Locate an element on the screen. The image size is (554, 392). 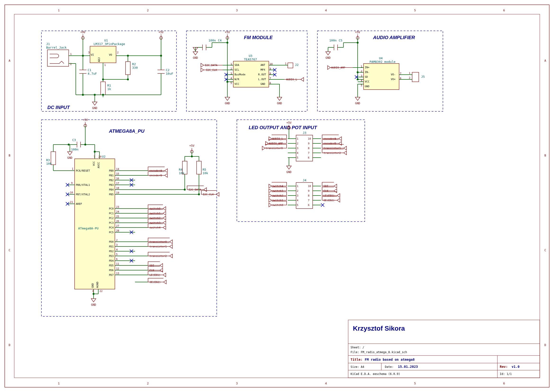
svg-text: switch3 is located at coordinates (277, 191).